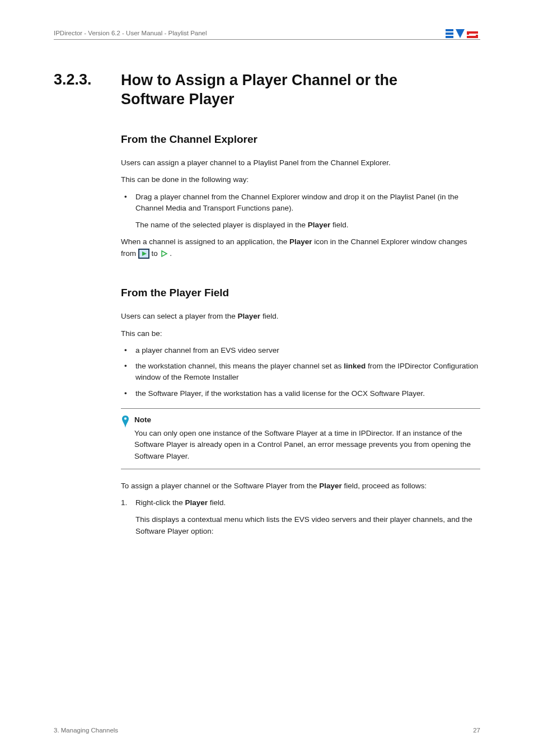 The image size is (534, 756). What do you see at coordinates (301, 140) in the screenshot?
I see `subheading-channel-explorer: From the Channel Explorer` at bounding box center [301, 140].